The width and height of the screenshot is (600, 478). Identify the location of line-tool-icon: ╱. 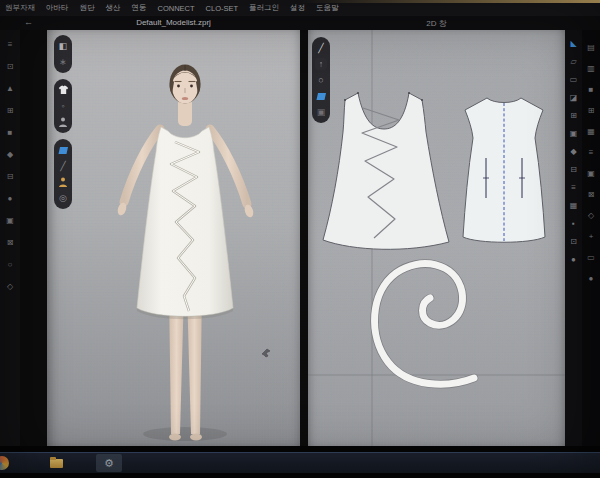
(321, 48).